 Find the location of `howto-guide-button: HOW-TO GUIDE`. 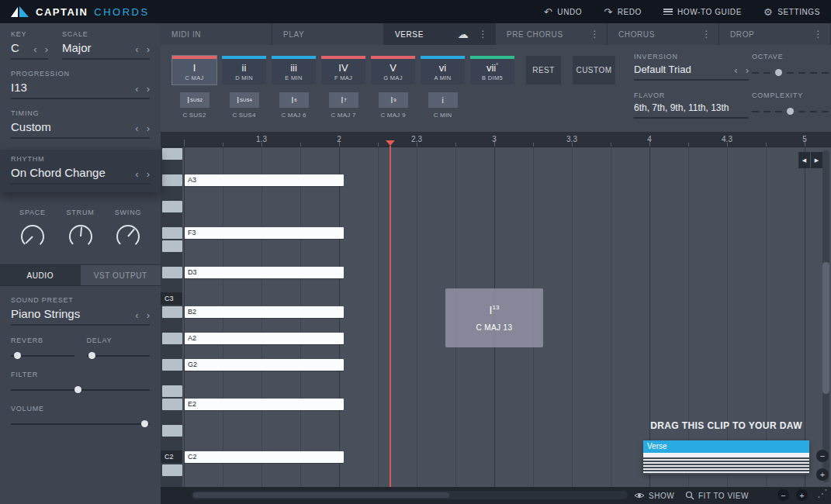

howto-guide-button: HOW-TO GUIDE is located at coordinates (703, 12).